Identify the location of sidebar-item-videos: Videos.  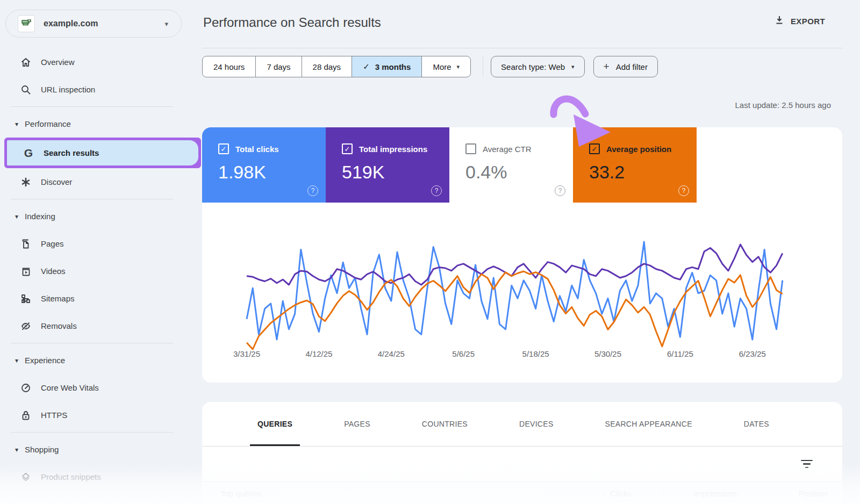
(101, 271).